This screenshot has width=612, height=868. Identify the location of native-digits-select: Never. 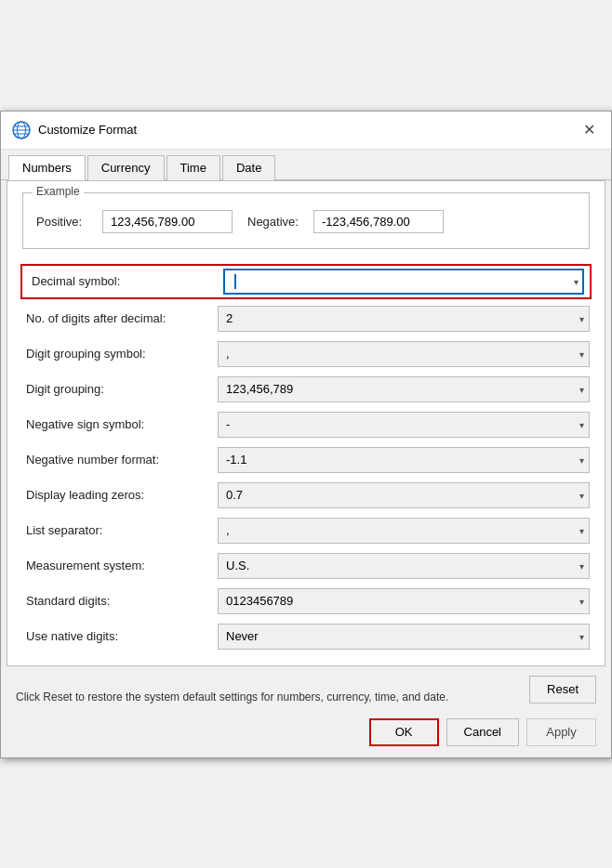
(404, 637).